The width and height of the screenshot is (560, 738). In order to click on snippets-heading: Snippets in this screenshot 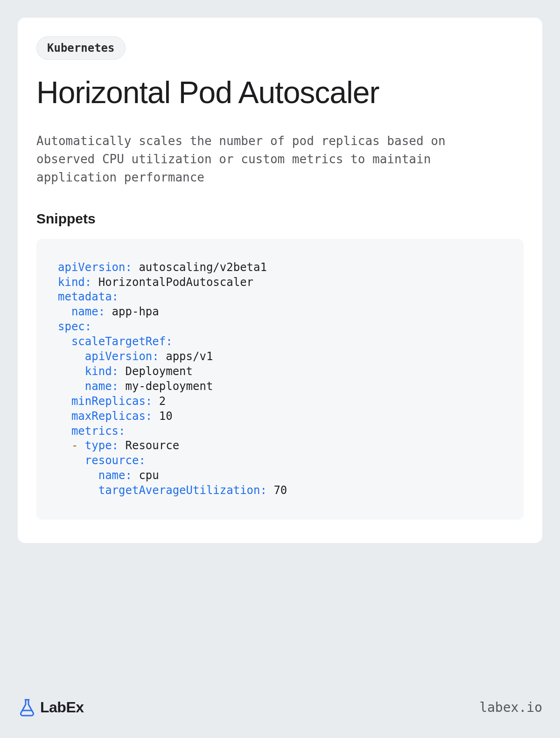, I will do `click(280, 219)`.